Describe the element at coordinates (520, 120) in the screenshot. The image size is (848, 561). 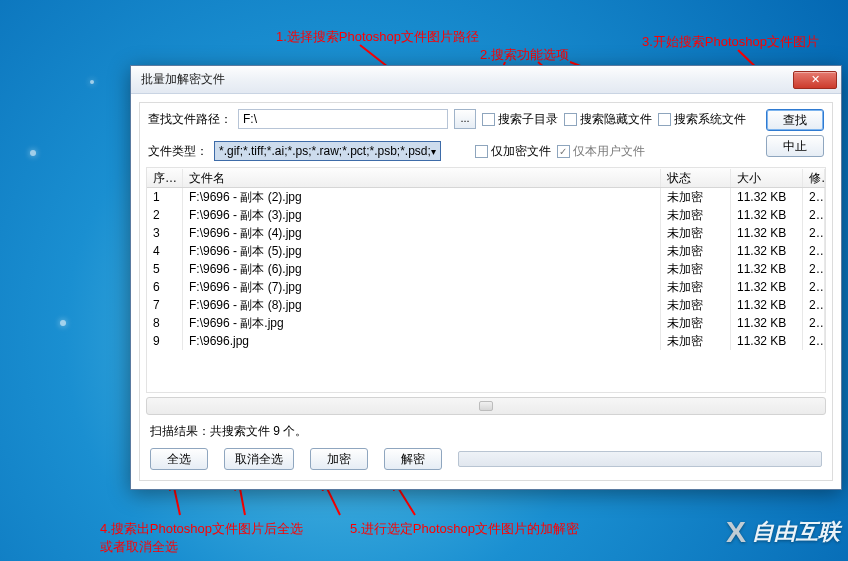
I see `checkbox-search-subdir: 搜索子目录` at that location.